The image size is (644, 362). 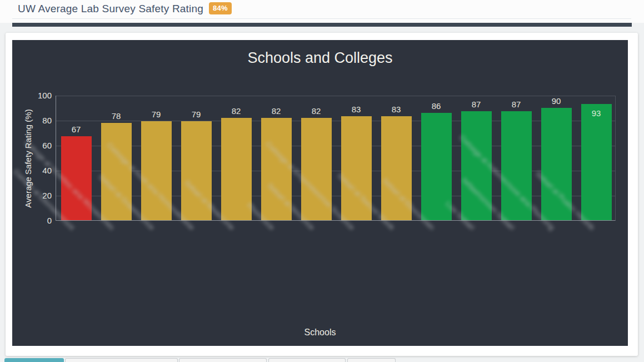 What do you see at coordinates (596, 113) in the screenshot?
I see `bar-value-label-14: 93` at bounding box center [596, 113].